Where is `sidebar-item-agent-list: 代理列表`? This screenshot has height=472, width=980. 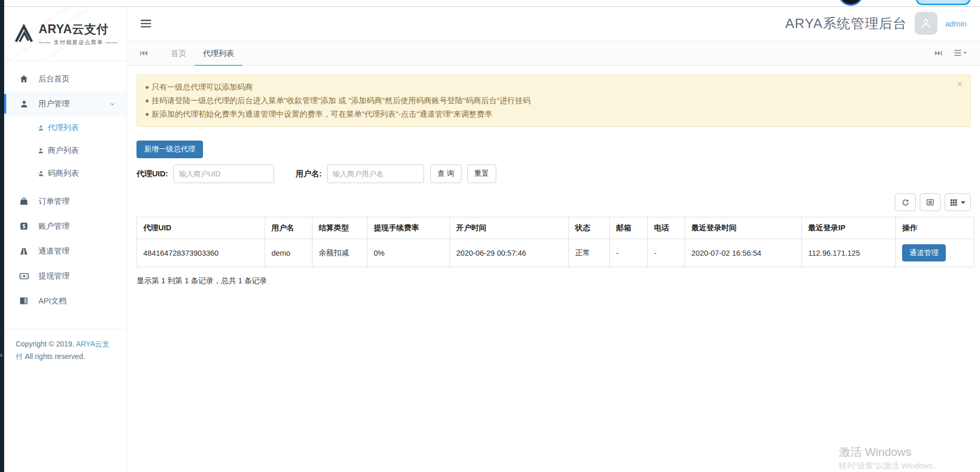
sidebar-item-agent-list: 代理列表 is located at coordinates (65, 128).